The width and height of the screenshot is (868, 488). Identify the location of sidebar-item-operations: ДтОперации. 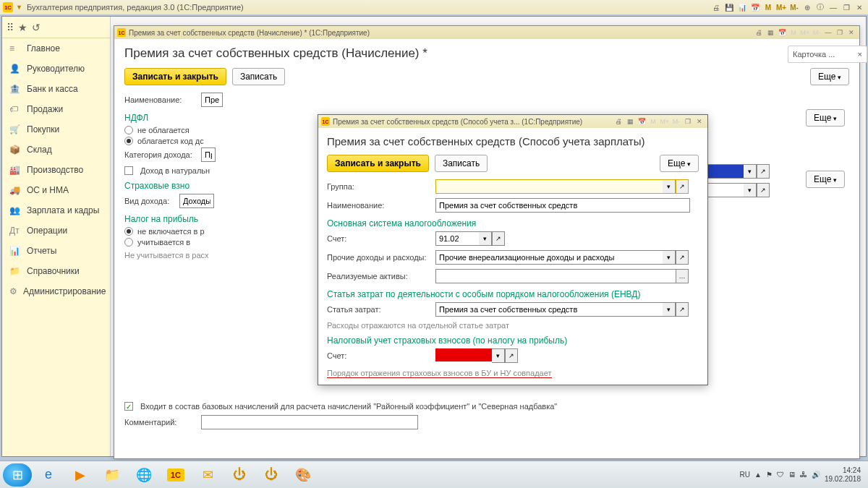
(56, 231).